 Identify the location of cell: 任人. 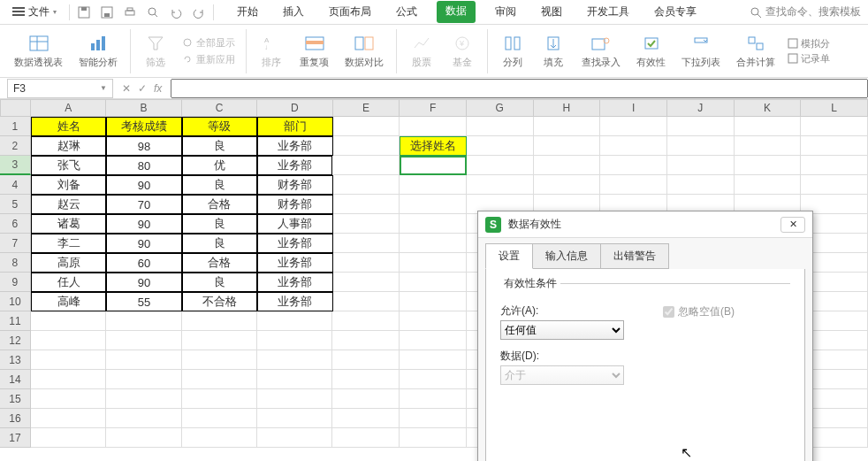
(69, 282).